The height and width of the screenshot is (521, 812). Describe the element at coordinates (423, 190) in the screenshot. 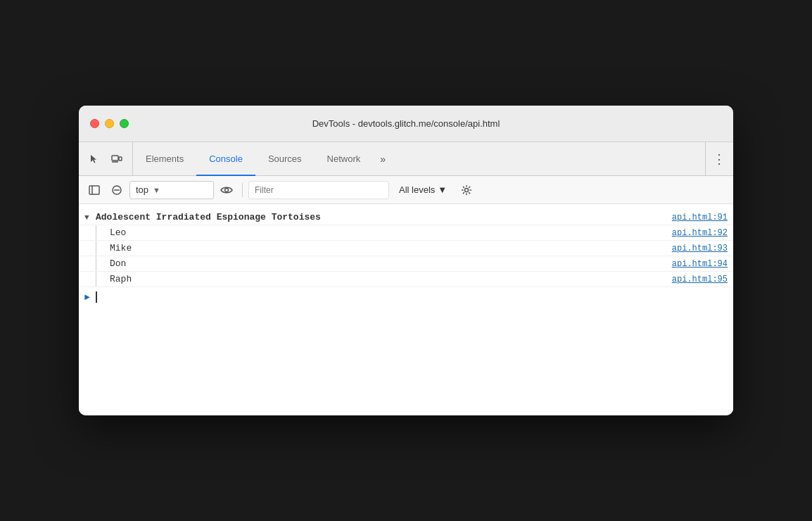

I see `log-levels-button: All levels ▼` at that location.